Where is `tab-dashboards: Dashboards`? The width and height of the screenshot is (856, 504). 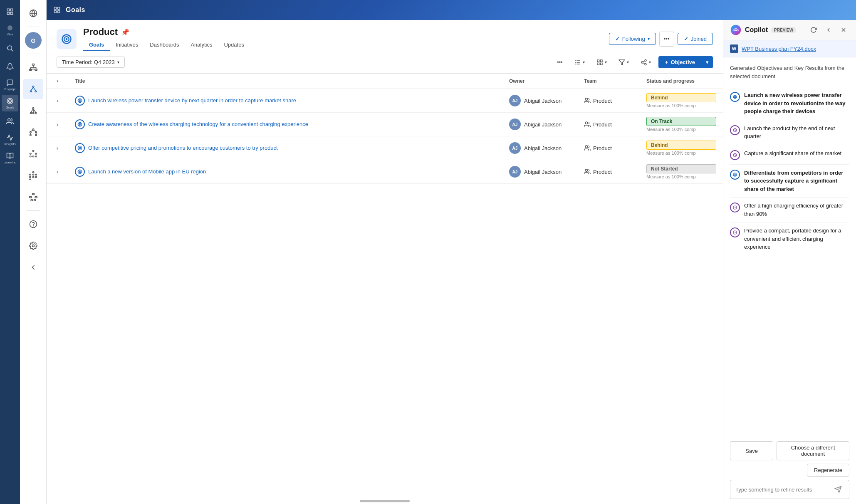 tab-dashboards: Dashboards is located at coordinates (164, 45).